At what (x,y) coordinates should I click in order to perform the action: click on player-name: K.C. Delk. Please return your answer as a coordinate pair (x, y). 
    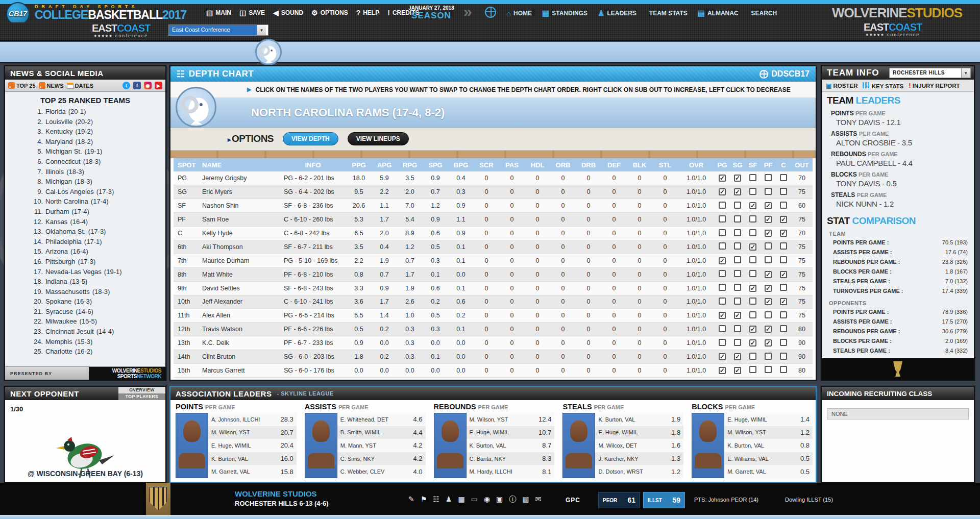
    Looking at the image, I should click on (239, 343).